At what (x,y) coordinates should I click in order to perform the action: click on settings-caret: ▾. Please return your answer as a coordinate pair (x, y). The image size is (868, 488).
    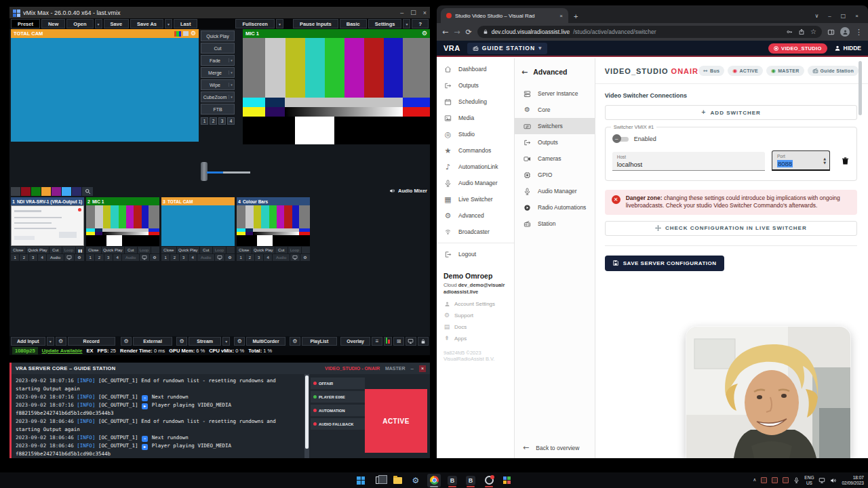
    Looking at the image, I should click on (407, 24).